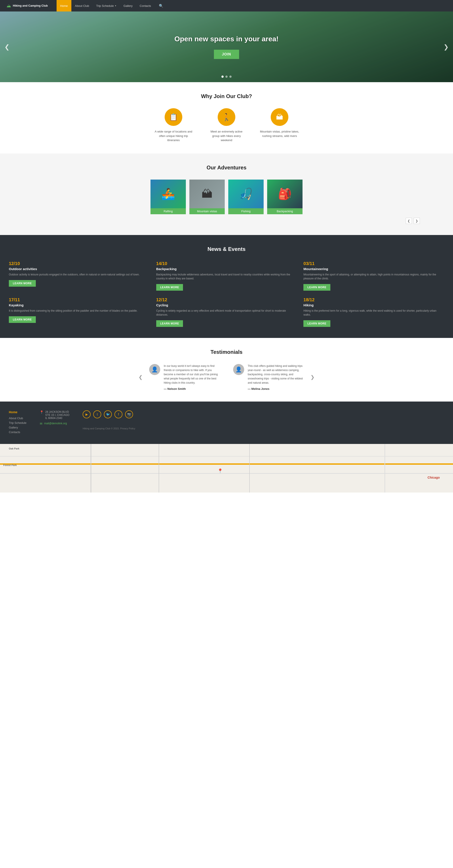  Describe the element at coordinates (9, 6) in the screenshot. I see `logo-icon: ⛰` at that location.